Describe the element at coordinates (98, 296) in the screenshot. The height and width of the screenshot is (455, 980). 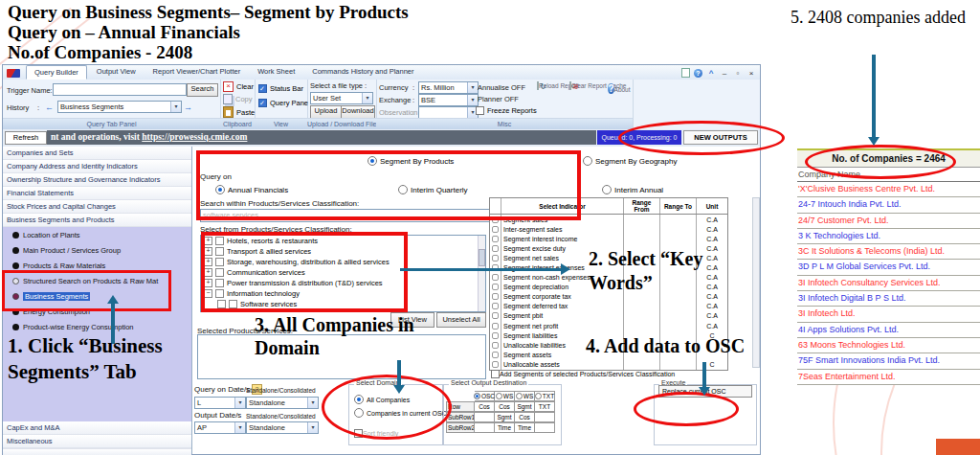
I see `sidebar-subitem: Business Segments` at that location.